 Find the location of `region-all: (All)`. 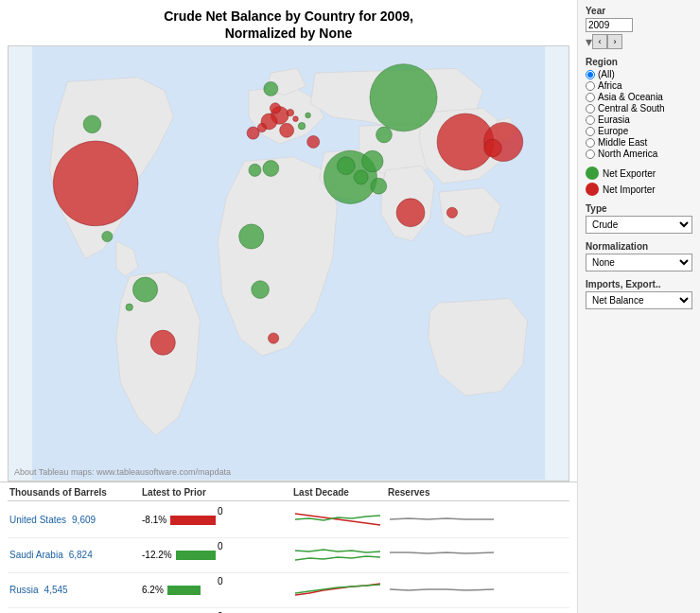

region-all: (All) is located at coordinates (639, 74).